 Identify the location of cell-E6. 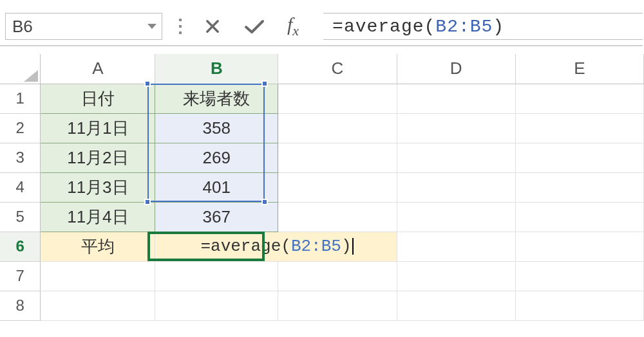
(580, 246).